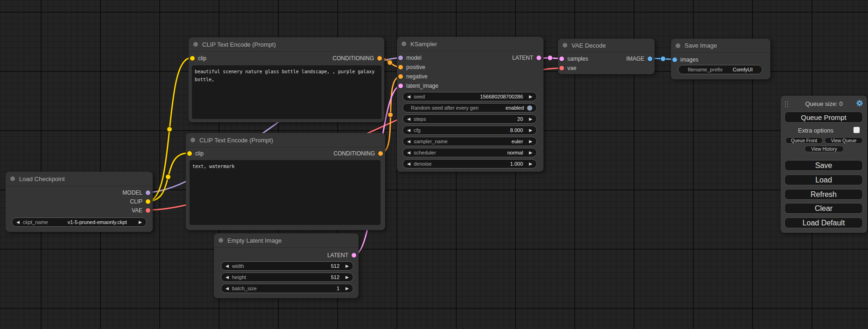 This screenshot has height=329, width=868. What do you see at coordinates (287, 277) in the screenshot?
I see `height-widget: ◀ height 512 ▶` at bounding box center [287, 277].